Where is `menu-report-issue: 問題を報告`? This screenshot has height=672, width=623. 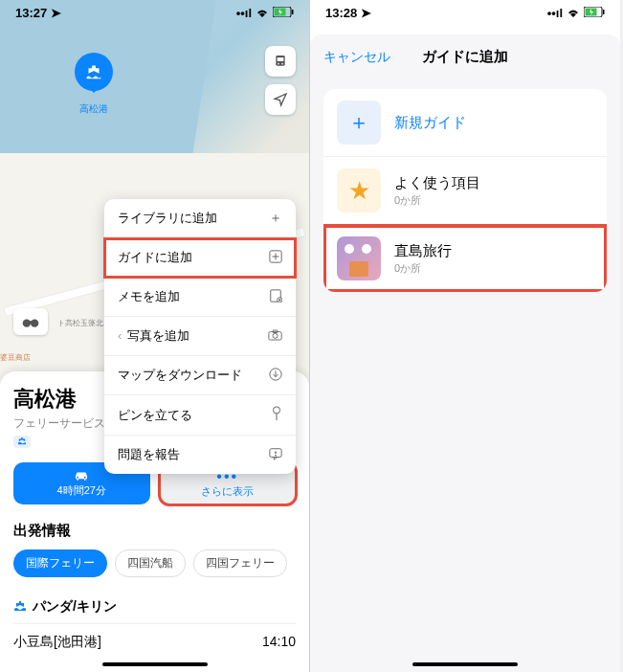
menu-report-issue: 問題を報告 is located at coordinates (200, 455).